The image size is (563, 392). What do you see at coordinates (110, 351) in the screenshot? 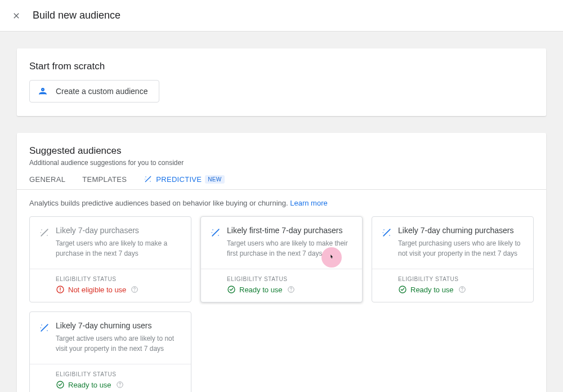
I see `audience-card: Likely 7-day churning users Target activ…` at bounding box center [110, 351].